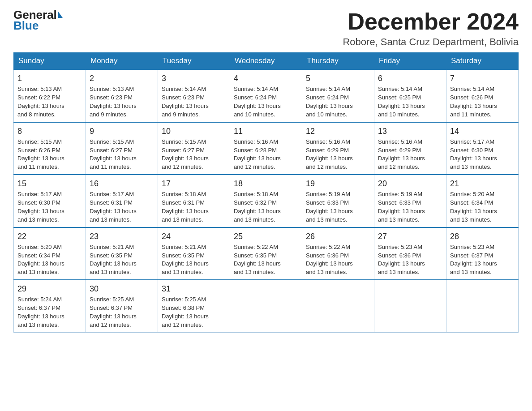 The image size is (532, 411). I want to click on day-number: 27, so click(410, 236).